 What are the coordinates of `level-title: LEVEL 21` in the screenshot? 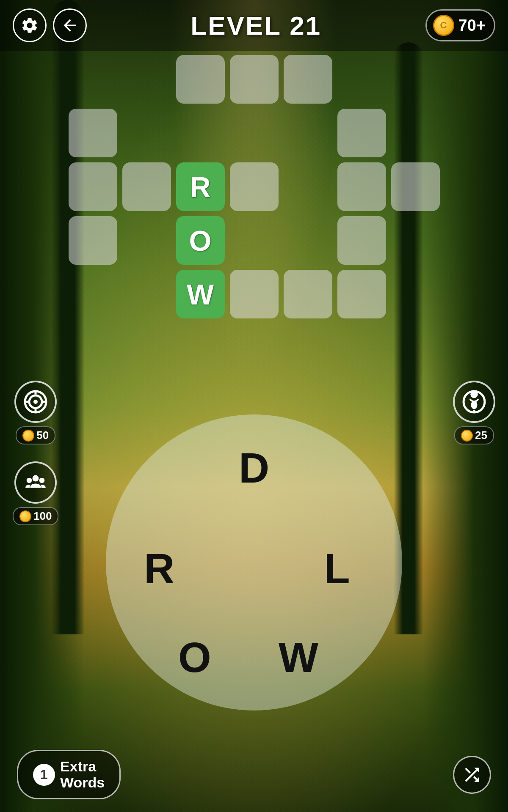 It's located at (256, 25).